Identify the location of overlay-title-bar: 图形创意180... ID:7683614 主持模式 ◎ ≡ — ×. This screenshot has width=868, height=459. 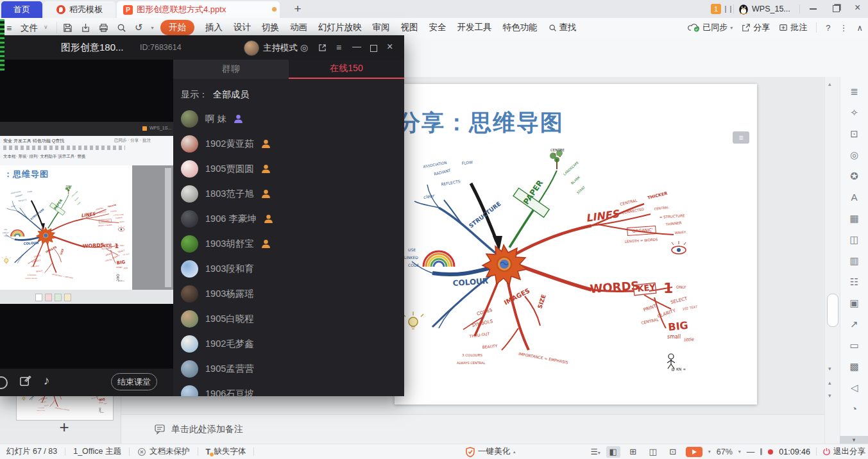
(202, 47).